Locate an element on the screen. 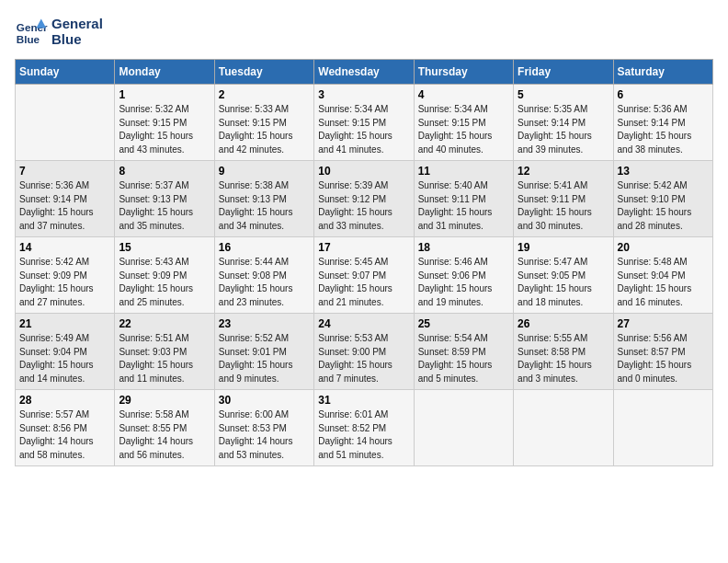 The width and height of the screenshot is (728, 563). day-cell: 20Sunrise: 5:48 AM Sunset: 9:04 PM Dayli… is located at coordinates (663, 276).